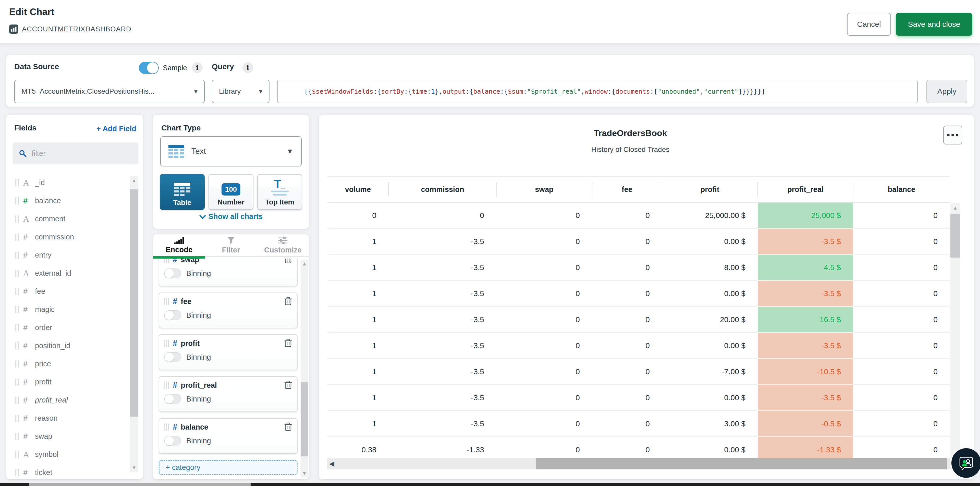 Image resolution: width=980 pixels, height=486 pixels. What do you see at coordinates (71, 292) in the screenshot?
I see `field-item-fee: #fee` at bounding box center [71, 292].